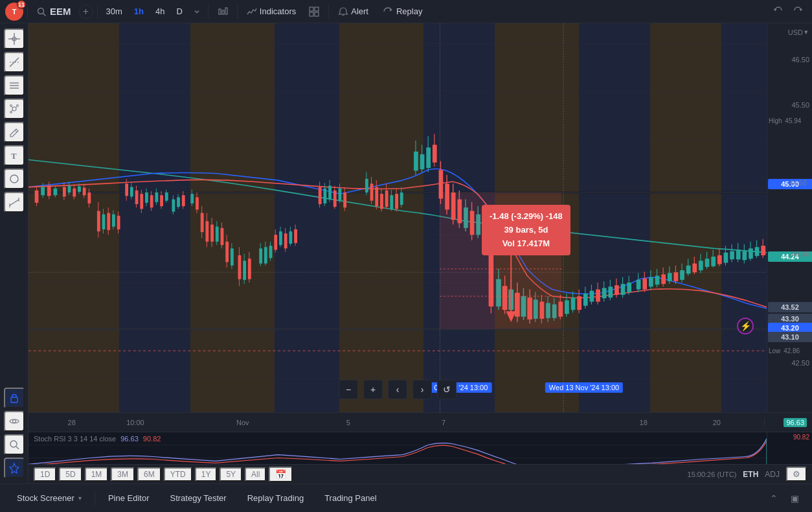 This screenshot has width=812, height=512. What do you see at coordinates (799, 183) in the screenshot?
I see `price-44-50: 44.50` at bounding box center [799, 183].